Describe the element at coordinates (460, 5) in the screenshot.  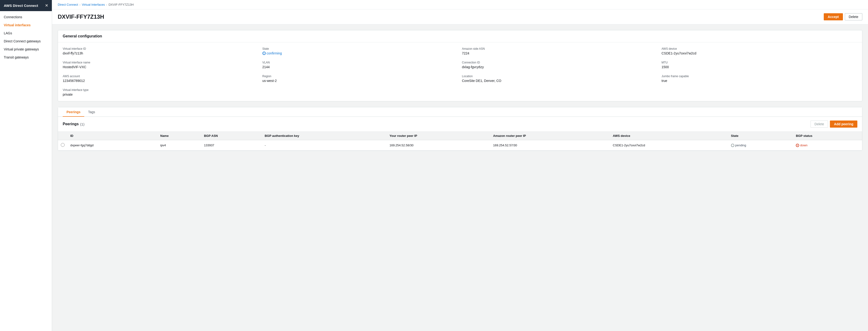
I see `breadcrumb: Direct Connect › Virtual Interfaces › DX…` at that location.